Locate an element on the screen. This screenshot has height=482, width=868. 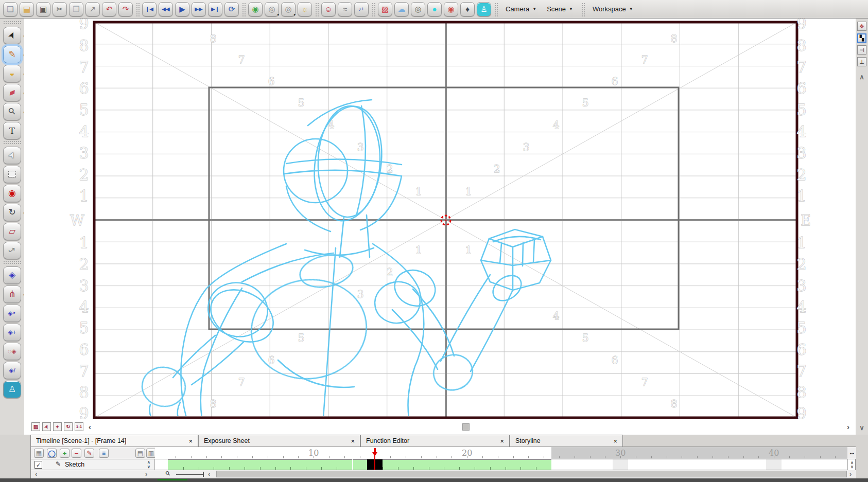
glow-point-button: ● is located at coordinates (435, 9).